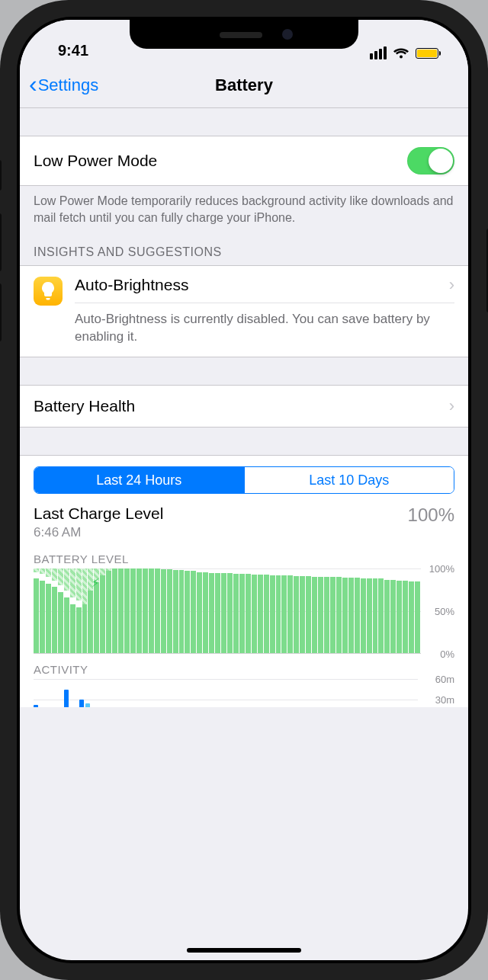  What do you see at coordinates (69, 85) in the screenshot?
I see `back-label: Settings` at bounding box center [69, 85].